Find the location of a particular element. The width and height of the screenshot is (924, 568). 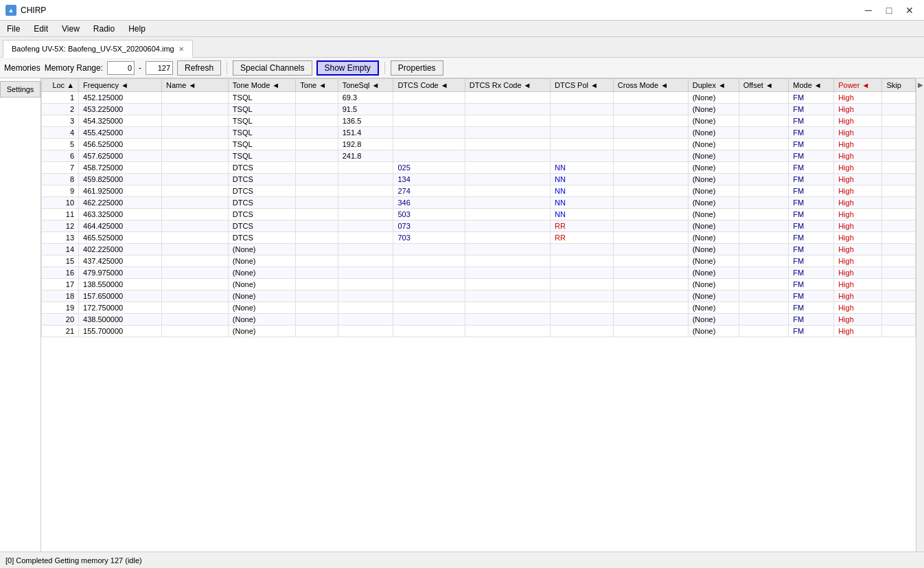

tab-close-icon: ✕ is located at coordinates (181, 49).